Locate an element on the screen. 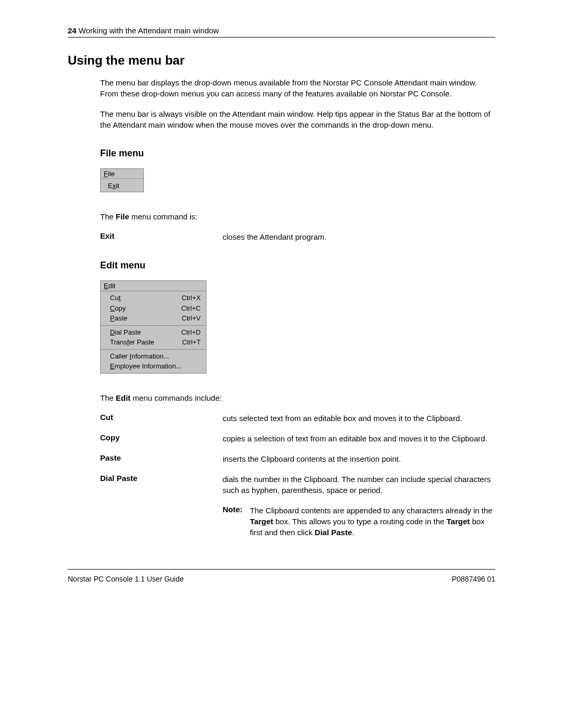  file-exit-cmd: Exit closes the Attendant program. is located at coordinates (298, 237).